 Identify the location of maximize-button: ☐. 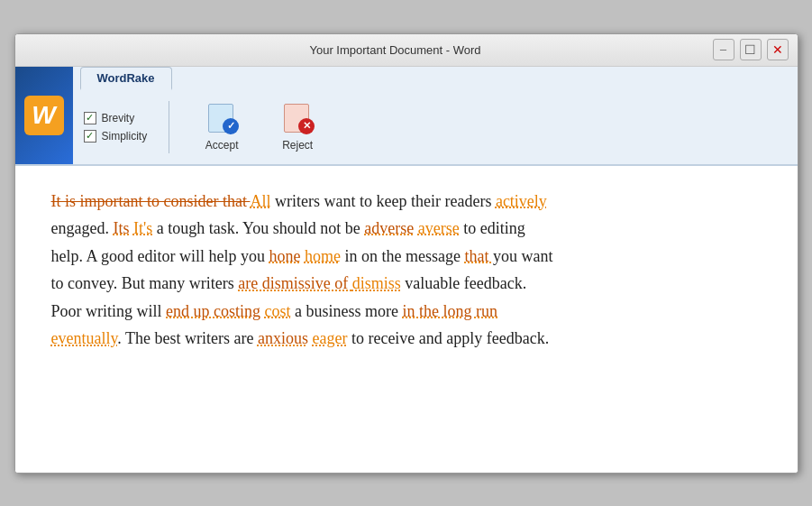
(751, 50).